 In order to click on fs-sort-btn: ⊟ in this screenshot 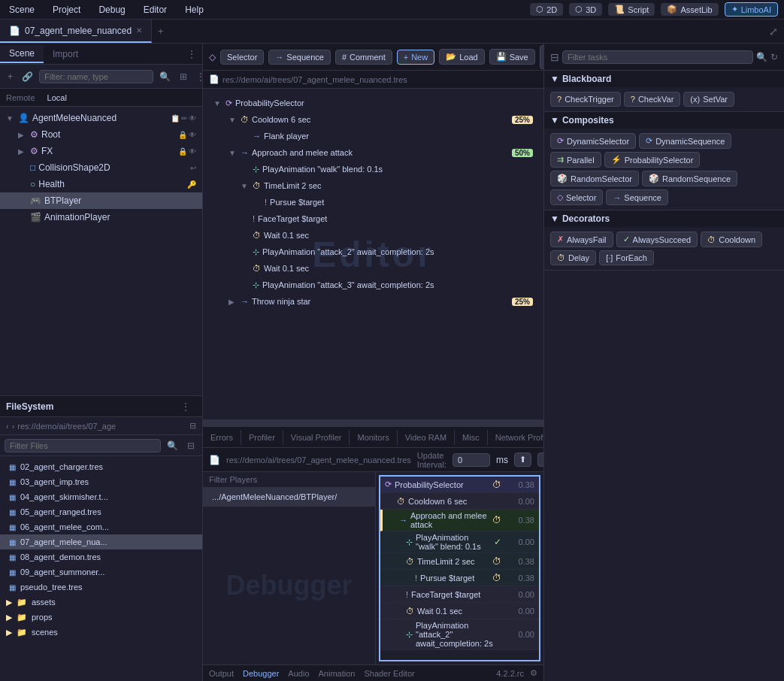, I will do `click(191, 446)`.